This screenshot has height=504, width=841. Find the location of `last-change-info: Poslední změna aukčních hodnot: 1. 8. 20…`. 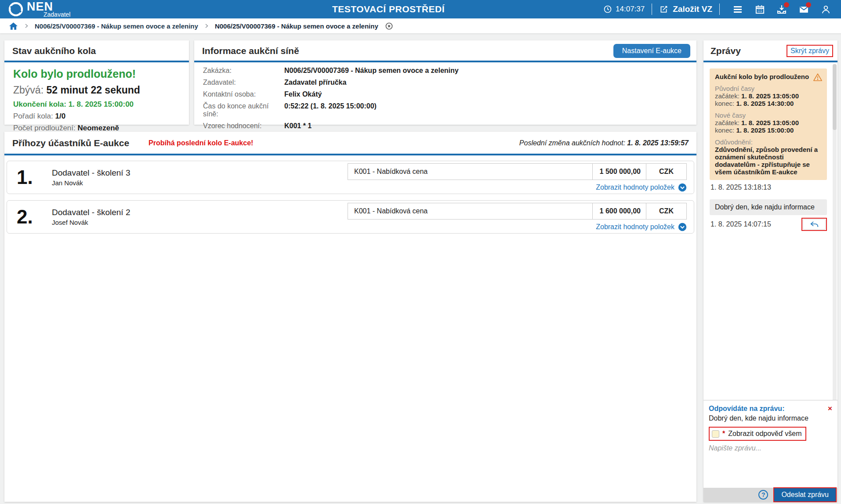

last-change-info: Poslední změna aukčních hodnot: 1. 8. 20… is located at coordinates (604, 143).